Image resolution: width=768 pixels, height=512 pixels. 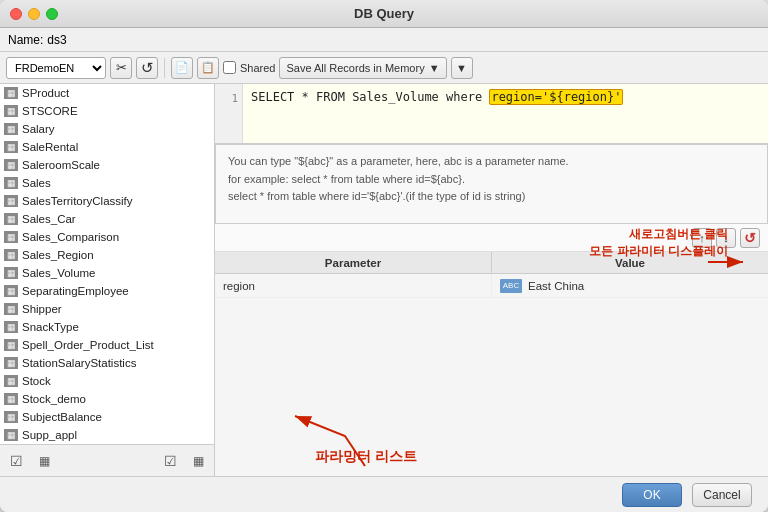 I want to click on refresh-params-button: ↺, so click(x=750, y=238).